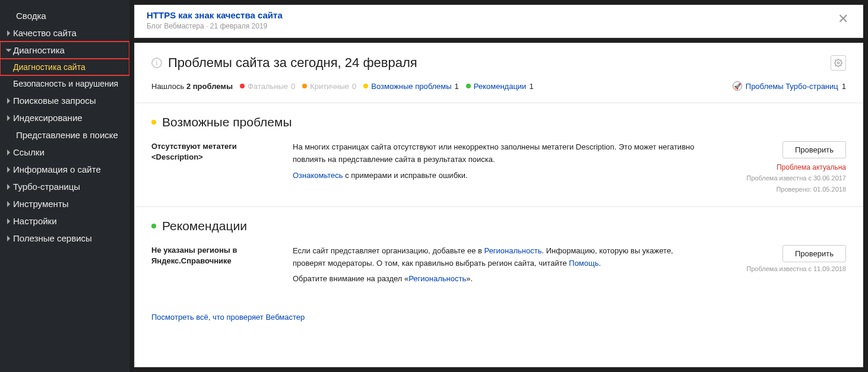 The width and height of the screenshot is (868, 372). Describe the element at coordinates (65, 117) in the screenshot. I see `sidebar-item: Индексирование` at that location.